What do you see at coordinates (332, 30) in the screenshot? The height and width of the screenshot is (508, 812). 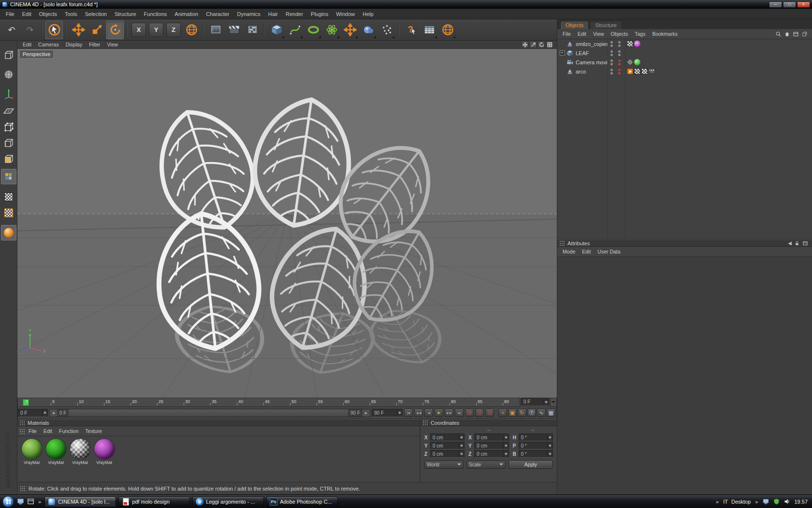 I see `add-modeling-object-button` at bounding box center [332, 30].